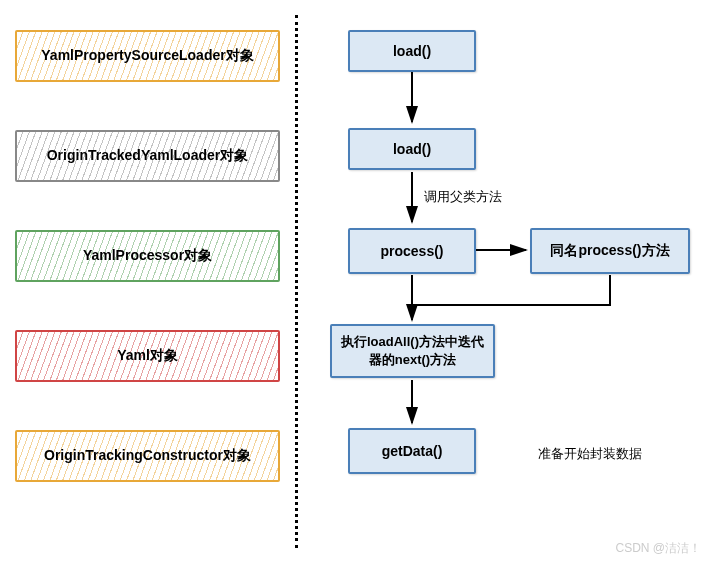 The width and height of the screenshot is (711, 563). I want to click on object-label: YamlPropertySourceLoader对象, so click(147, 56).